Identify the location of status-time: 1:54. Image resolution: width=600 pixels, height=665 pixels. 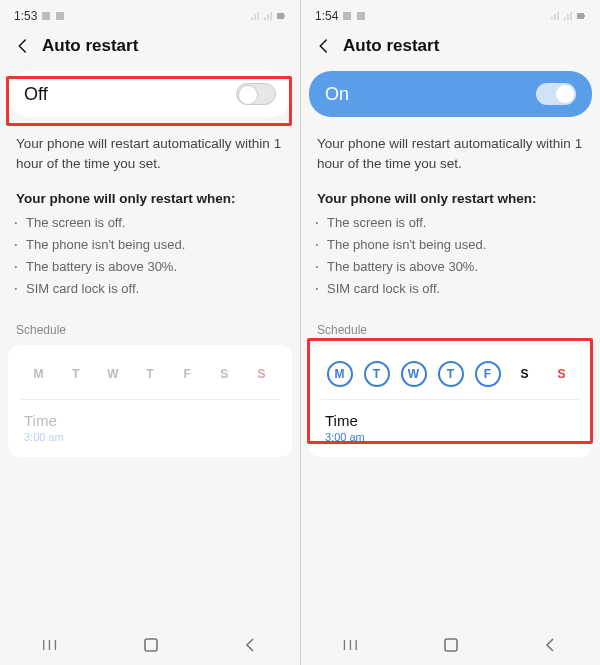
(326, 16).